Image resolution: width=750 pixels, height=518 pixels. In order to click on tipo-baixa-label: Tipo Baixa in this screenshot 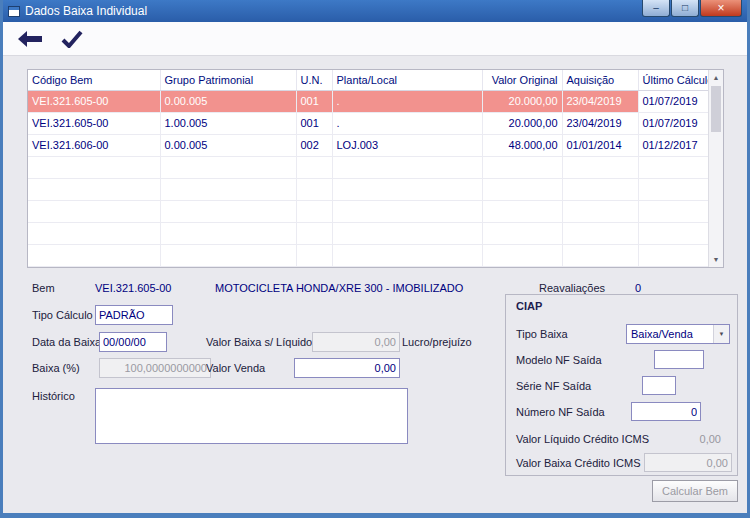, I will do `click(542, 334)`.